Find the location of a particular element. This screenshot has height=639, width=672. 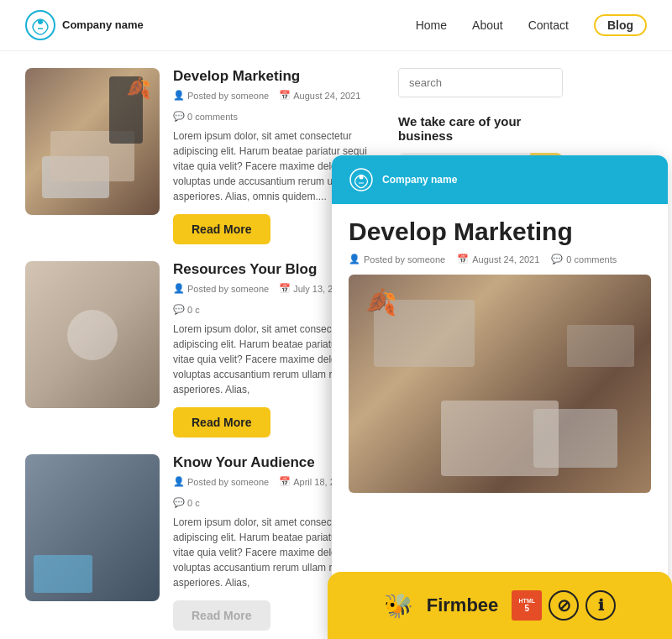

post-author-1: 👤 Posted by someone is located at coordinates (221, 96).